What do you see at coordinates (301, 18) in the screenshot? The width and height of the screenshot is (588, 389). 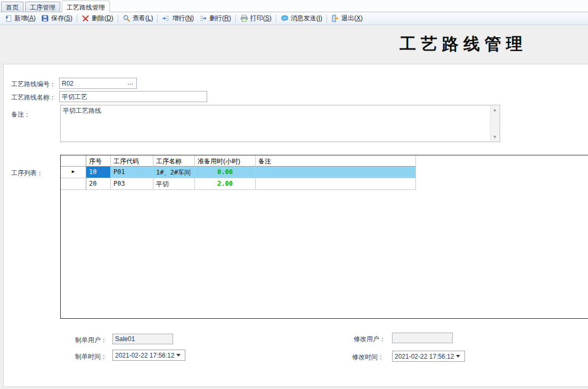 I see `message-send-button: 消息发送(I)` at bounding box center [301, 18].